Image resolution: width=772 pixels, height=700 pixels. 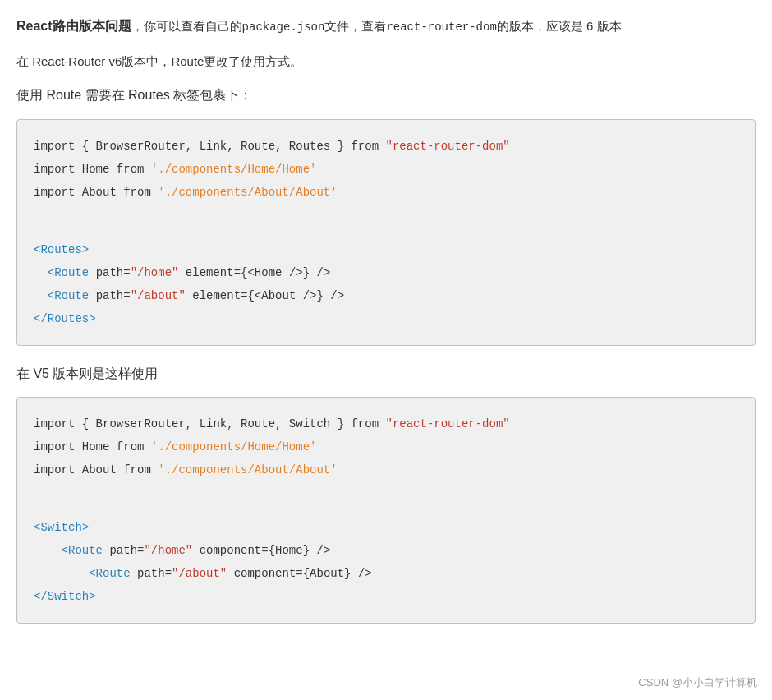 I want to click on v6-route1-tag: <Route, so click(x=72, y=273).